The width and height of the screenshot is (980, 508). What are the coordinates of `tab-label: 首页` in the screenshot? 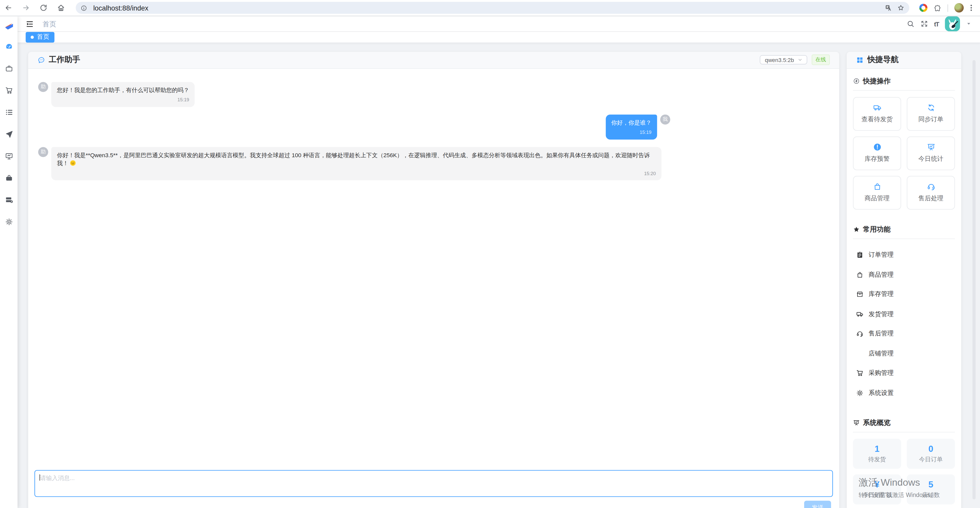 It's located at (43, 37).